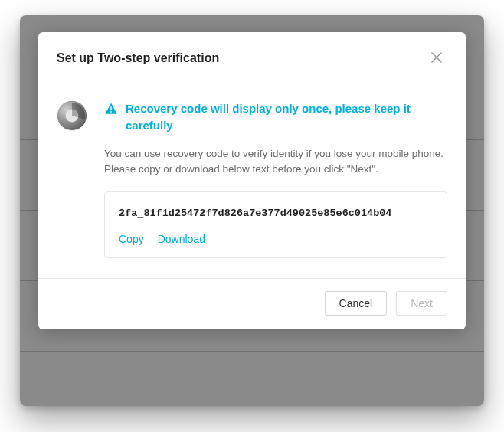 The height and width of the screenshot is (432, 504). What do you see at coordinates (356, 303) in the screenshot?
I see `cancel-button: Cancel` at bounding box center [356, 303].